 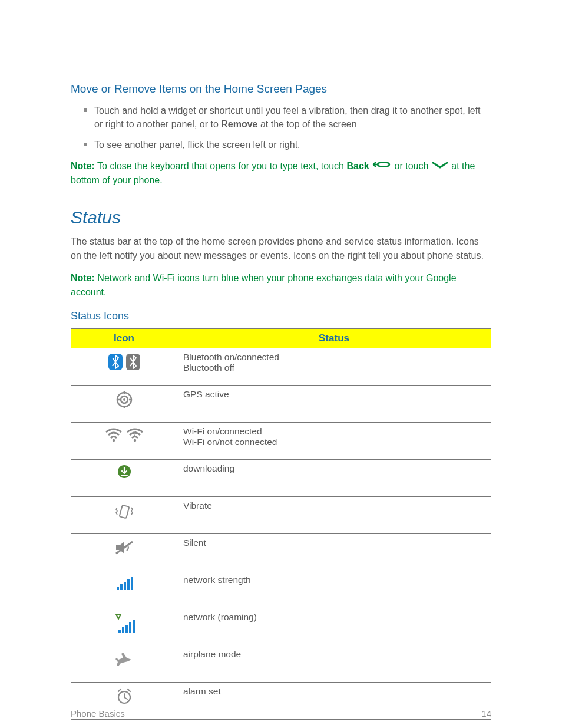 What do you see at coordinates (440, 166) in the screenshot?
I see `chevron-down-icon` at bounding box center [440, 166].